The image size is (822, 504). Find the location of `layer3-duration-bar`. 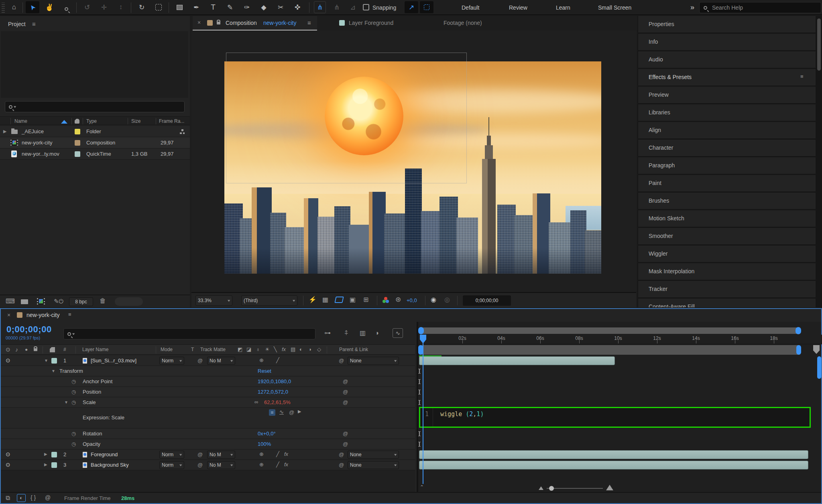

layer3-duration-bar is located at coordinates (614, 465).